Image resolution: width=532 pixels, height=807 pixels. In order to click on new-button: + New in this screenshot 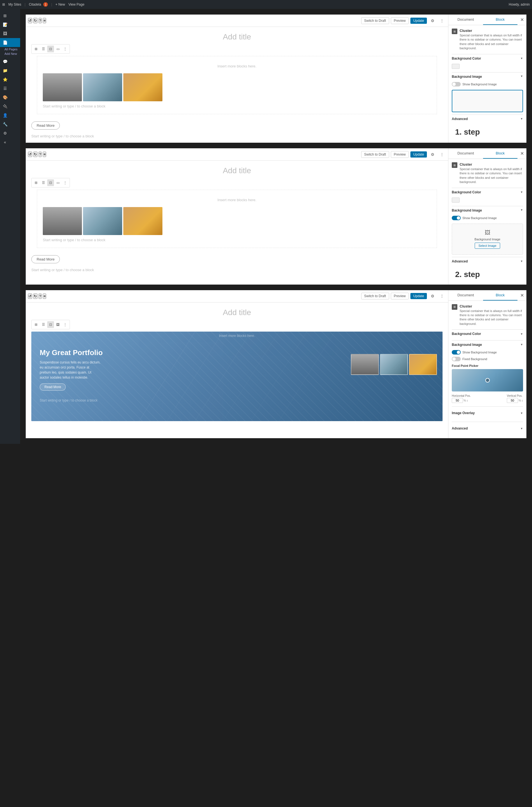, I will do `click(60, 4)`.